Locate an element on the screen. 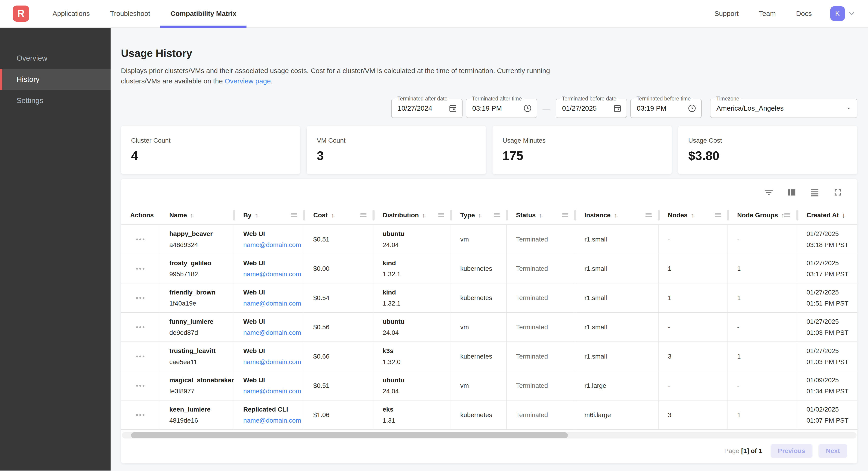 The image size is (868, 471). next-button: Next is located at coordinates (833, 451).